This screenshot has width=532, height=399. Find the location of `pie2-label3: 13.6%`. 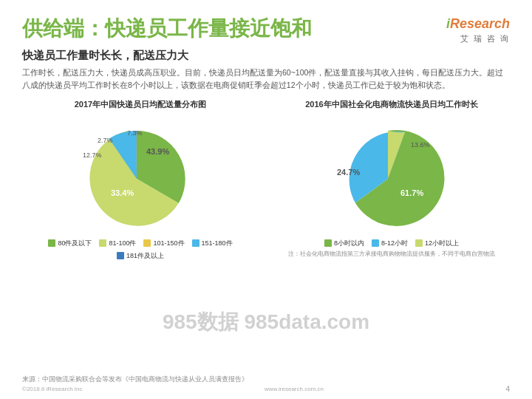

pie2-label3: 13.6% is located at coordinates (420, 145).